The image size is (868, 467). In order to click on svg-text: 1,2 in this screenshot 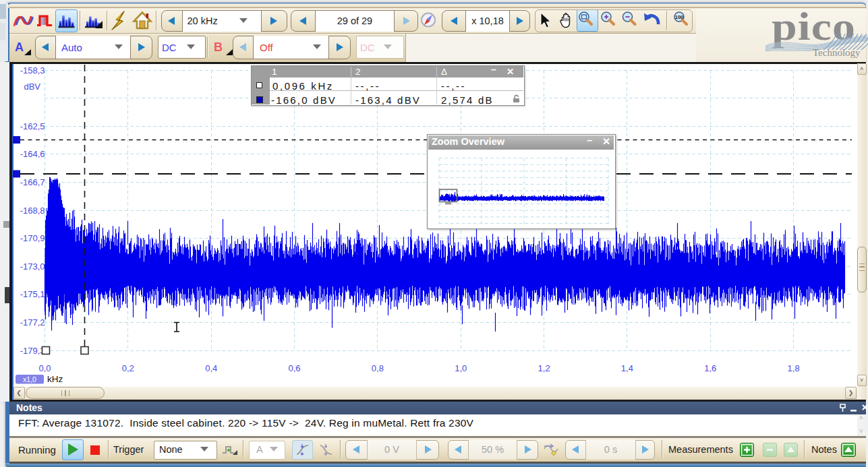, I will do `click(544, 368)`.